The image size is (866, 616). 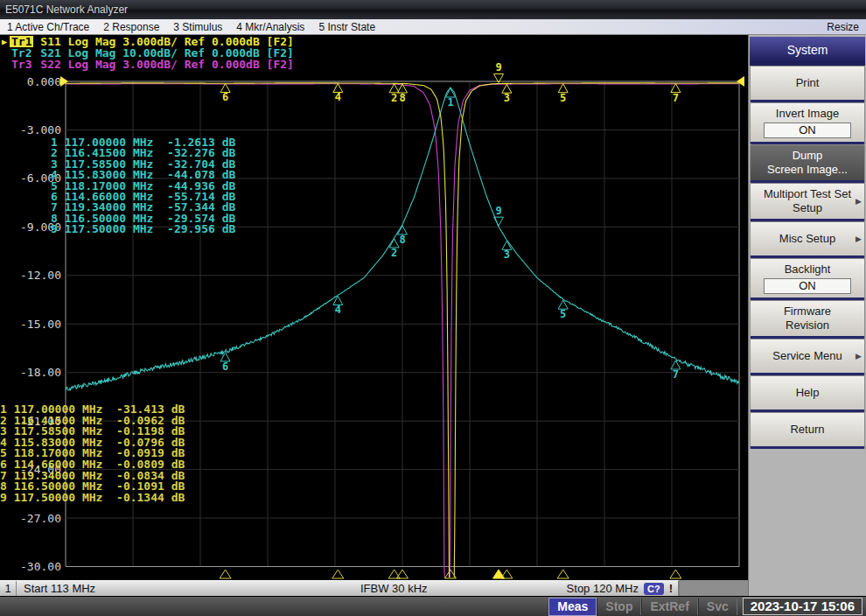 I want to click on svg-text: 1, so click(x=450, y=102).